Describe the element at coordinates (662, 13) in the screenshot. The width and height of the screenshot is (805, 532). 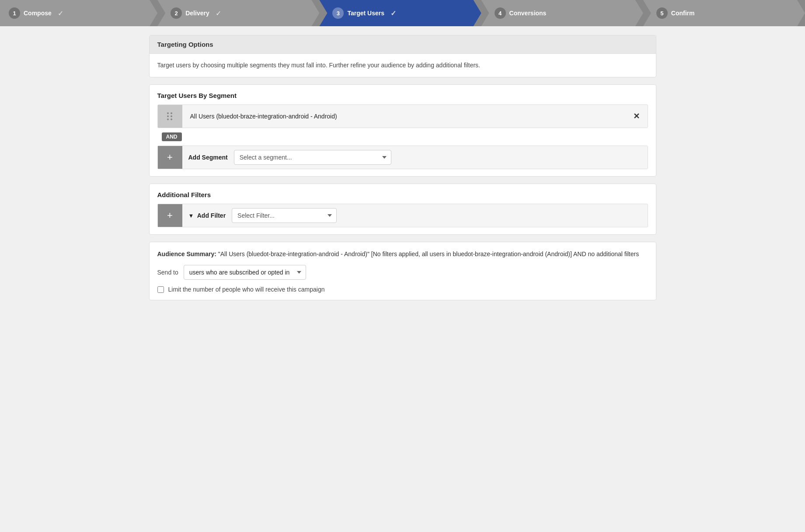
I see `step-number-5: 5` at that location.